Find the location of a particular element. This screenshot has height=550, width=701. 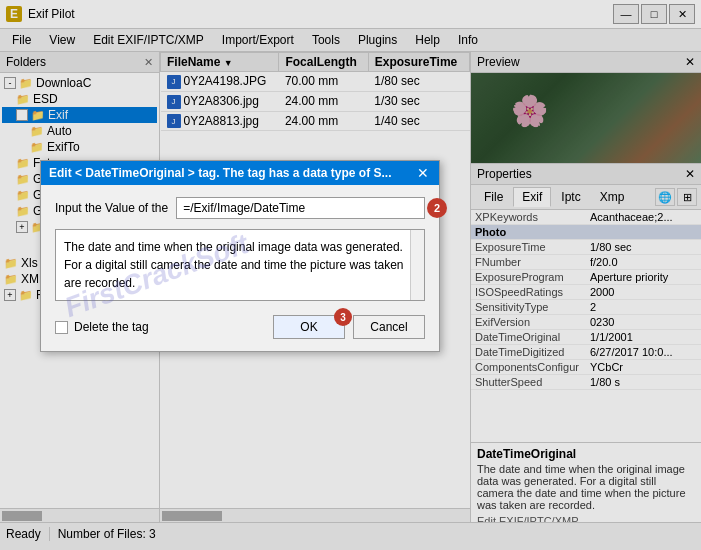

delete-tag-label: Delete the tag is located at coordinates (112, 327).